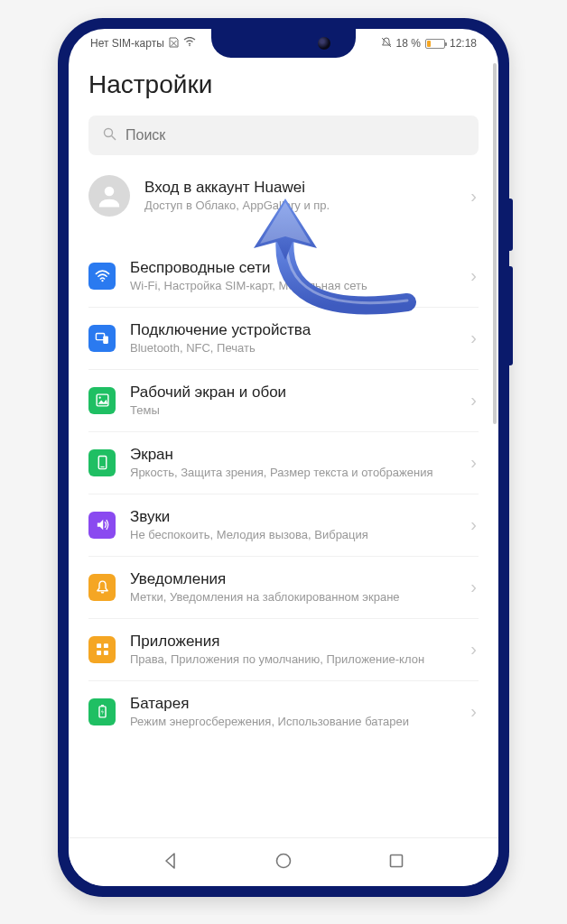 The height and width of the screenshot is (924, 567). I want to click on screen-icon, so click(102, 463).